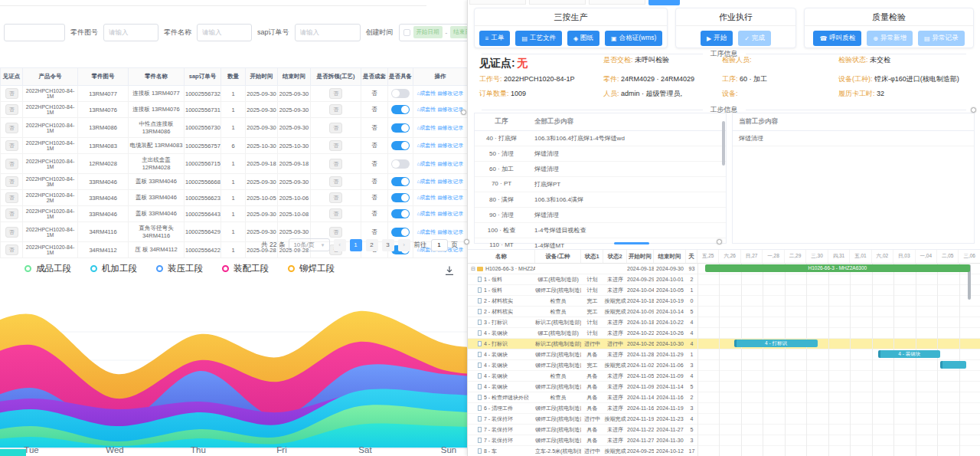  What do you see at coordinates (583, 38) in the screenshot?
I see `图纸-button: ◈图纸` at bounding box center [583, 38].